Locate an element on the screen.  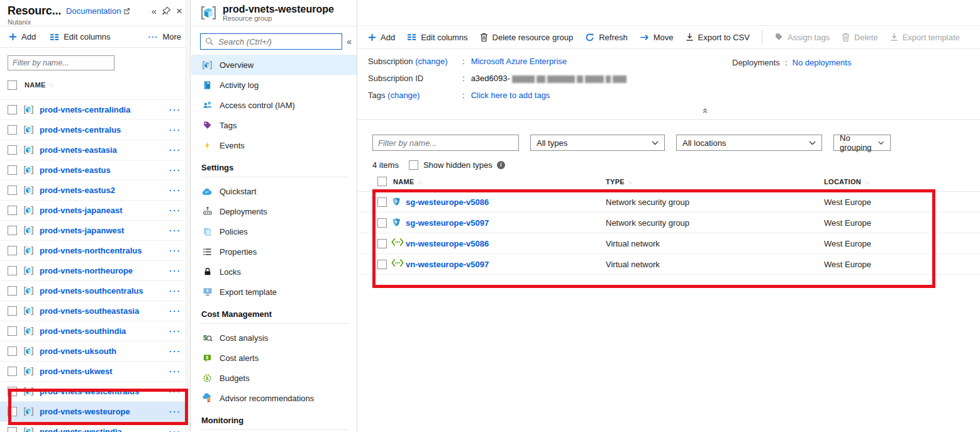
list-item: prod-vnets-westcentralus··· is located at coordinates (95, 391).